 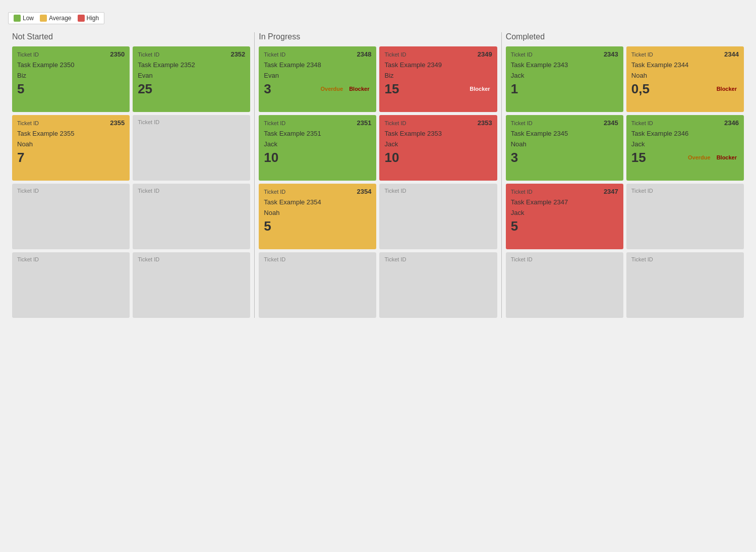 I want to click on ticket-card: Ticket ID 2344 Task Example 2344 Noah 0,…, so click(x=685, y=79).